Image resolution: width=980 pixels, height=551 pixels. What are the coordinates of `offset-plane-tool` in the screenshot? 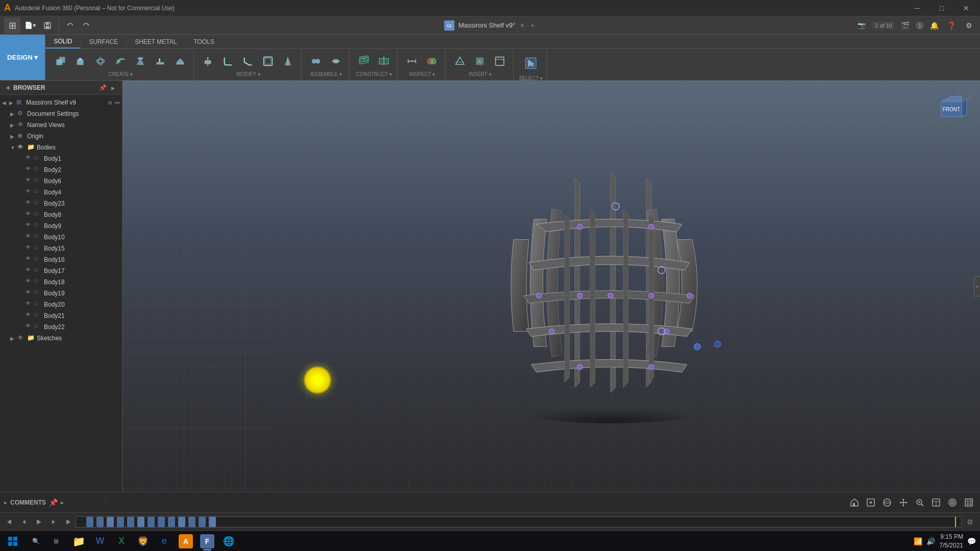 It's located at (364, 61).